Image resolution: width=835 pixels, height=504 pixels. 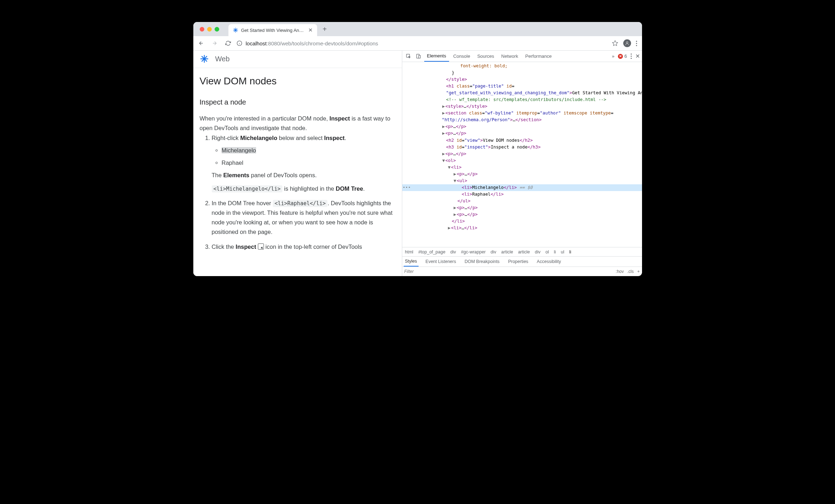 What do you see at coordinates (422, 43) in the screenshot?
I see `omnibox: localhost:8080/web/tools/chrome-devtools…` at bounding box center [422, 43].